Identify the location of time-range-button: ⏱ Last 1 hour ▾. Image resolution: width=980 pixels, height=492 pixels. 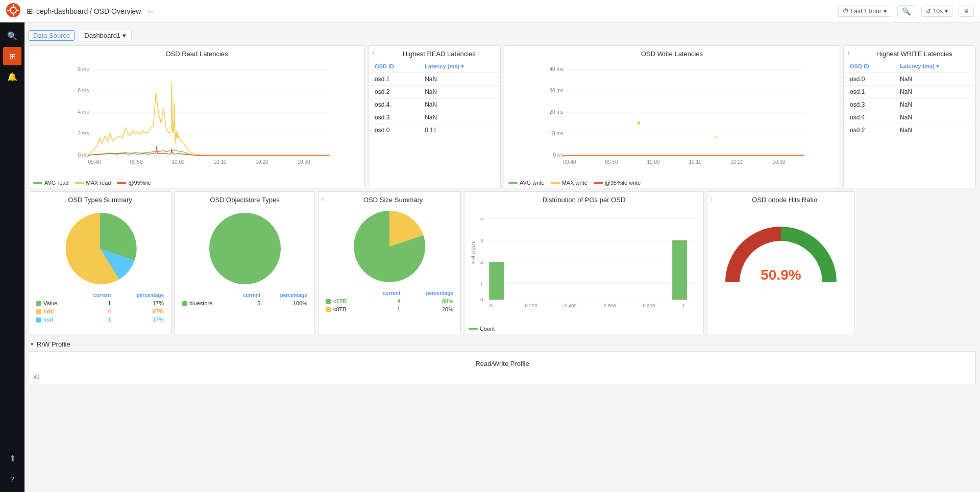
(865, 11).